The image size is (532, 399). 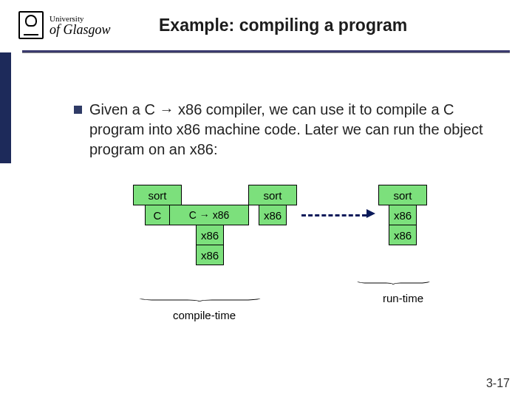 What do you see at coordinates (371, 214) in the screenshot?
I see `arrow-head-icon` at bounding box center [371, 214].